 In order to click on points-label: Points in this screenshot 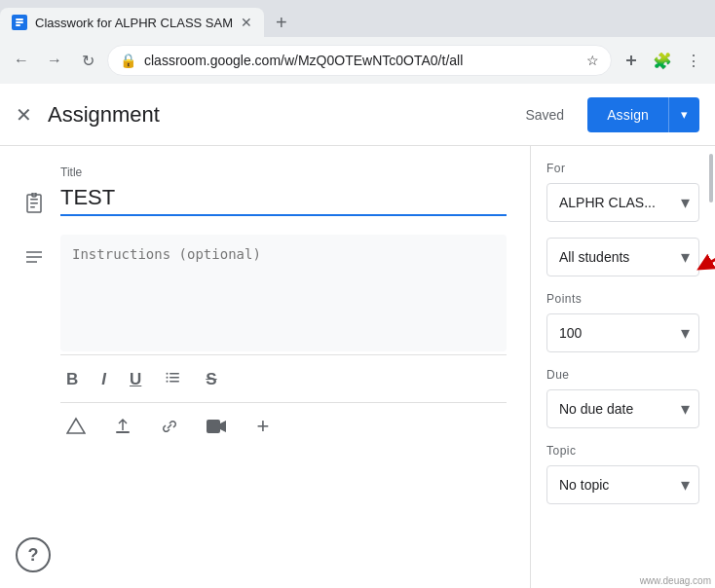, I will do `click(623, 299)`.